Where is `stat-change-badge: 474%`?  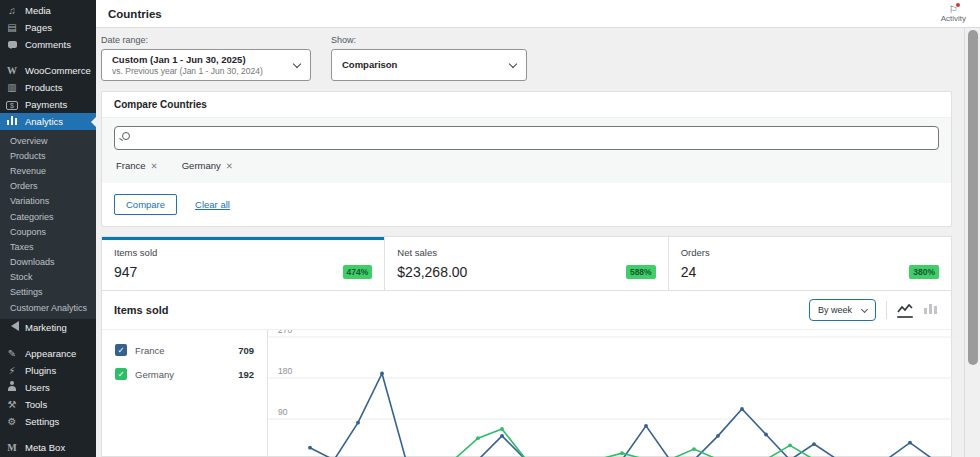
stat-change-badge: 474% is located at coordinates (358, 272).